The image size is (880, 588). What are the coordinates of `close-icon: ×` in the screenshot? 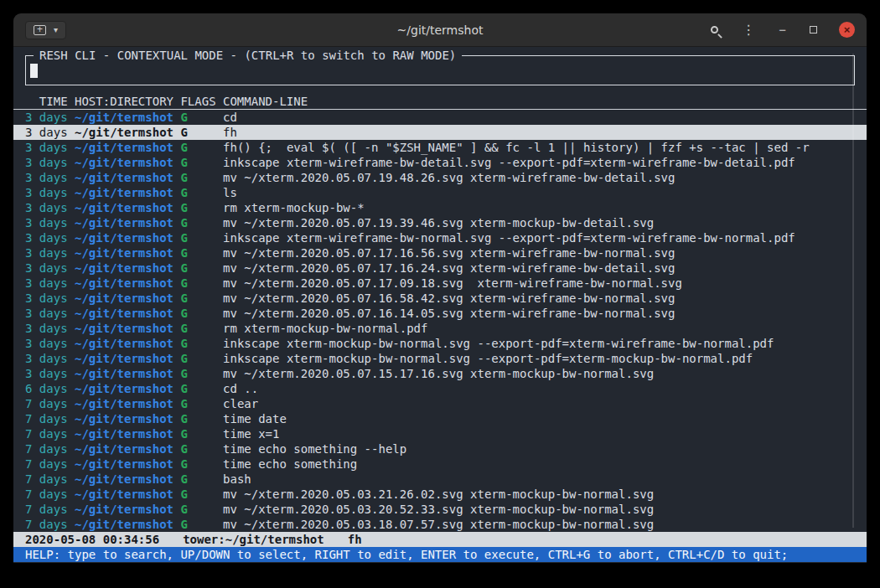 It's located at (847, 30).